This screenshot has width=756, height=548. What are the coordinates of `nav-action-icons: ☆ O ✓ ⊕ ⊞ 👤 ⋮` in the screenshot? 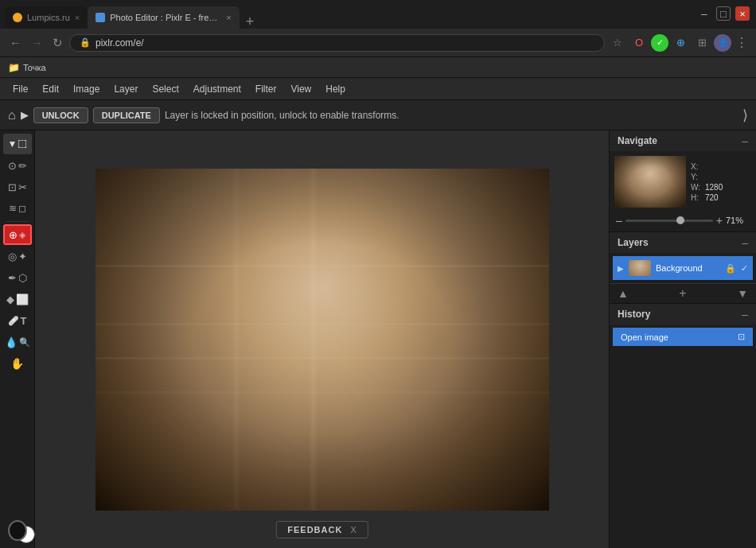 It's located at (679, 43).